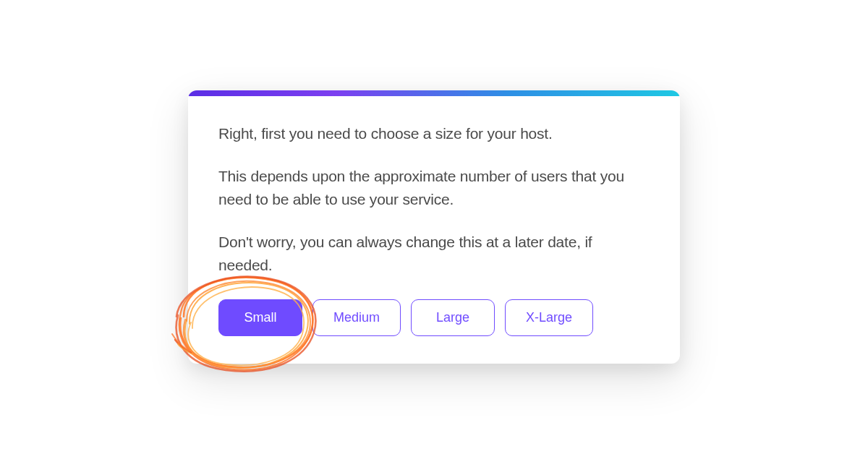  I want to click on size-option-medium: Medium, so click(357, 318).